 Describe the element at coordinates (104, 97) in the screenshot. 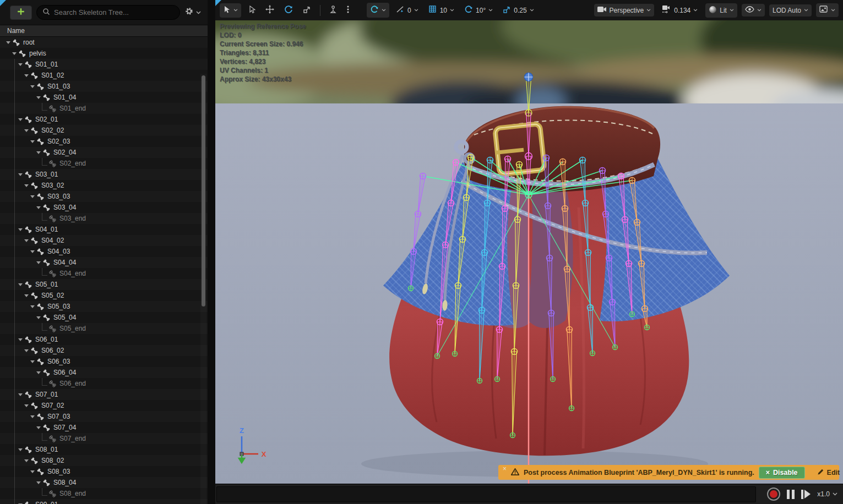

I see `tree-row-S01_04: S01_04` at that location.